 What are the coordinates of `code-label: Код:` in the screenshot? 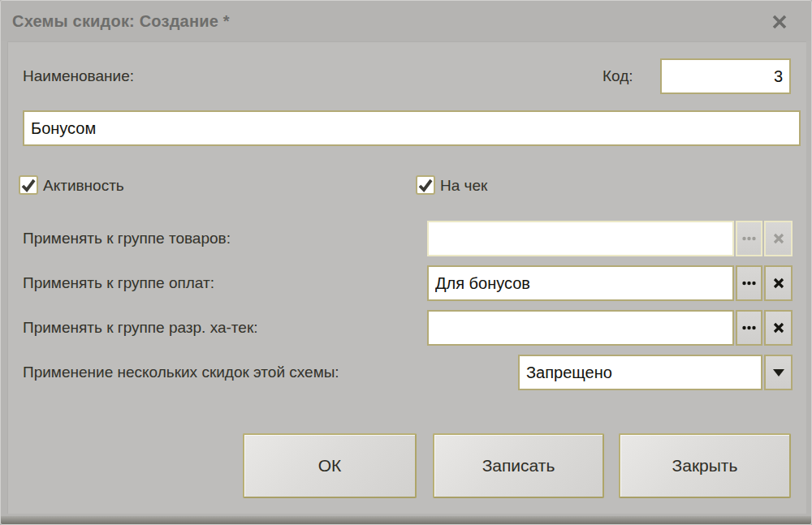 It's located at (618, 76).